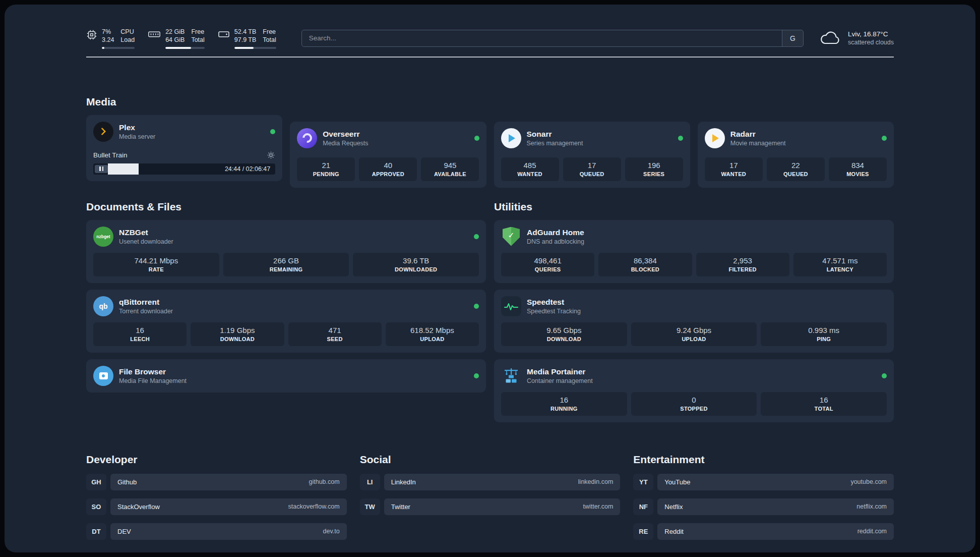 The width and height of the screenshot is (980, 557). What do you see at coordinates (128, 32) in the screenshot?
I see `cpu-label: CPU` at bounding box center [128, 32].